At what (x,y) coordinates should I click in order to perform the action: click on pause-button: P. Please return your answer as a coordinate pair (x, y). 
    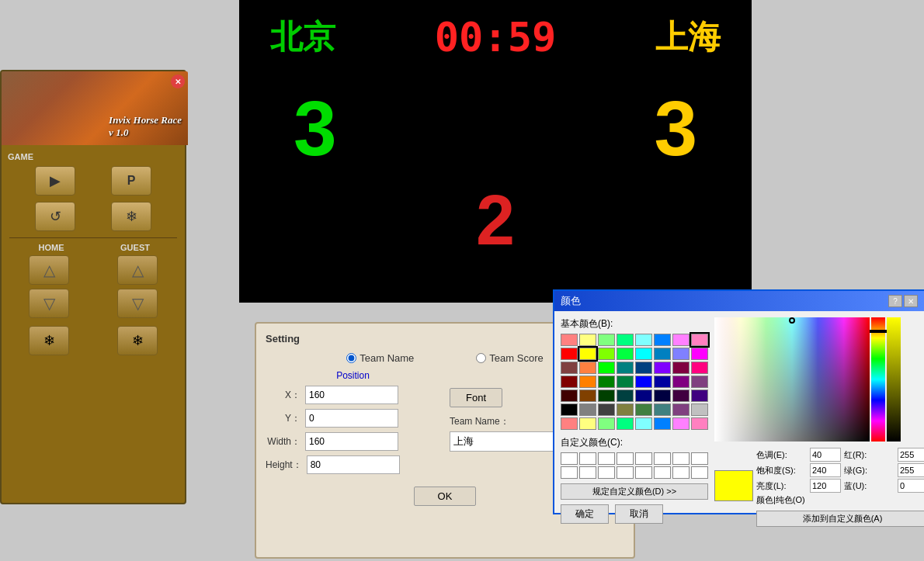
    Looking at the image, I should click on (131, 181).